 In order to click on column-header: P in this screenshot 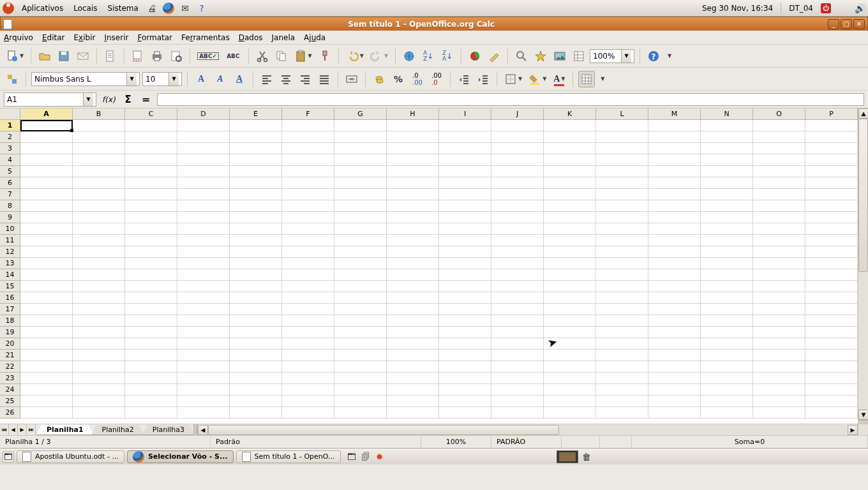, I will do `click(832, 114)`.